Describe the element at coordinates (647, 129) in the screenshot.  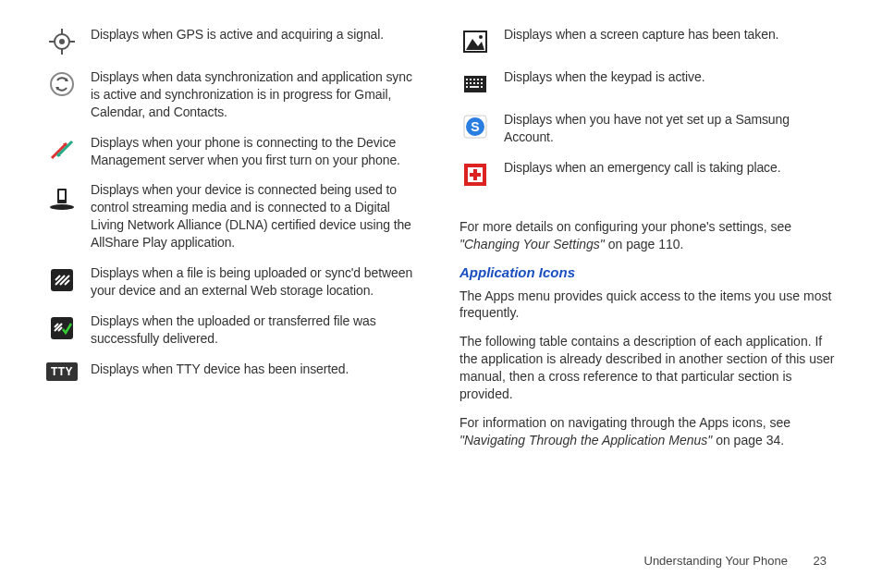
I see `table-row: S Displays when you have not yet set up …` at that location.